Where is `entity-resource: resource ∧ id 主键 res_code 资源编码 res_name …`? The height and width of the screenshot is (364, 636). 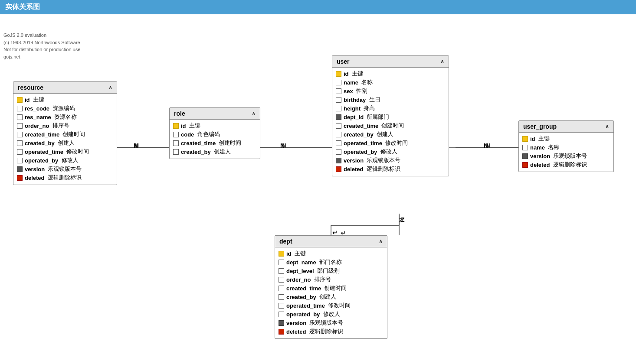
entity-resource: resource ∧ id 主键 res_code 资源编码 res_name … is located at coordinates (65, 133).